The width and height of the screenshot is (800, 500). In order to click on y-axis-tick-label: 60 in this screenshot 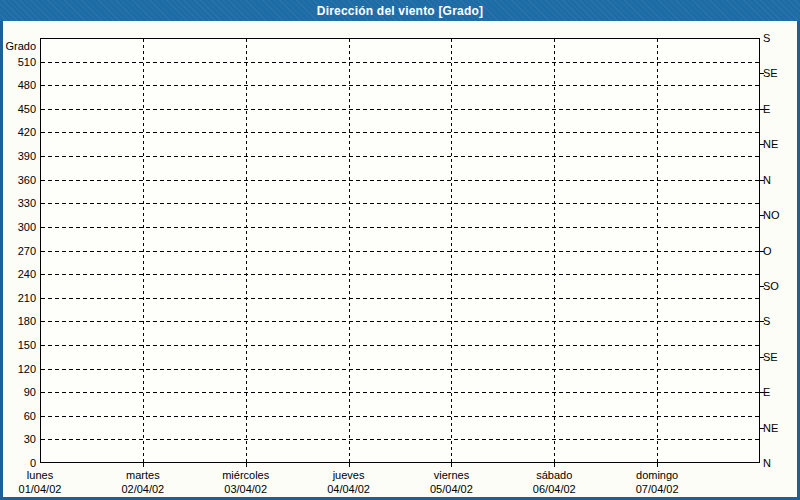, I will do `click(18, 416)`.